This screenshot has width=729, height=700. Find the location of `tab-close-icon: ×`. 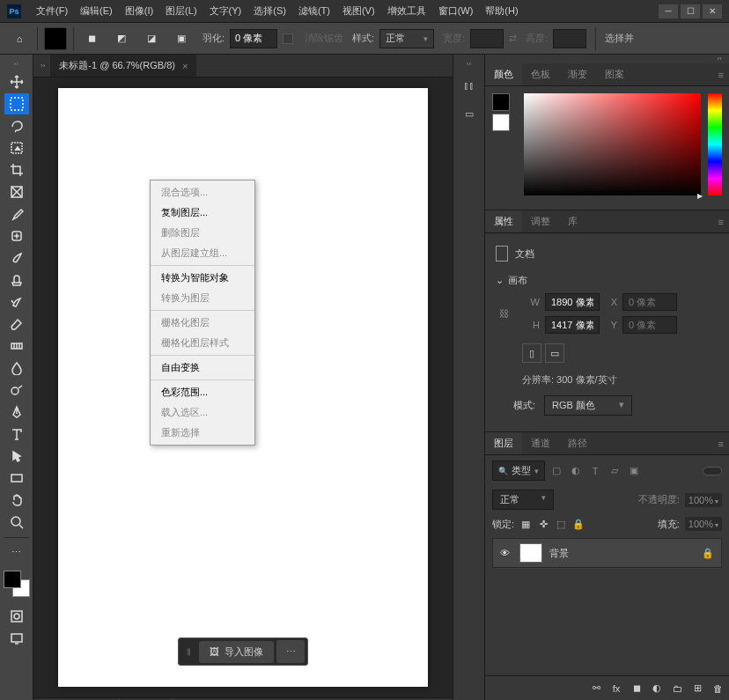

tab-close-icon: × is located at coordinates (185, 66).